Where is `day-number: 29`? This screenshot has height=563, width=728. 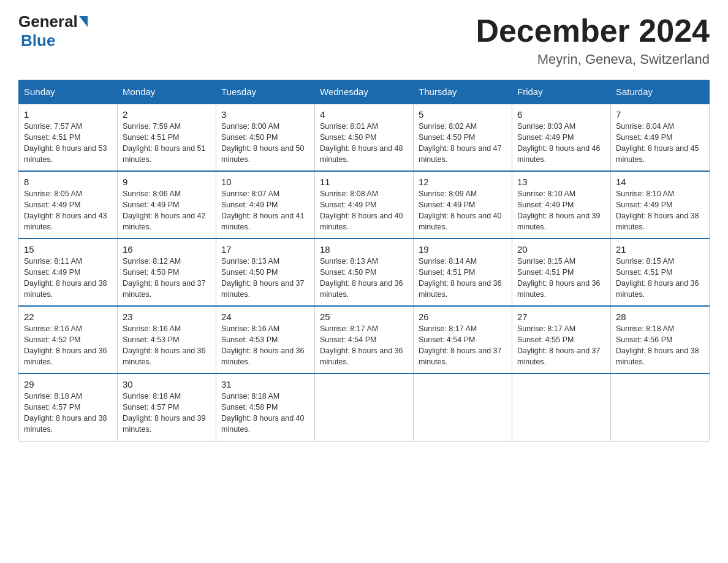 day-number: 29 is located at coordinates (68, 384).